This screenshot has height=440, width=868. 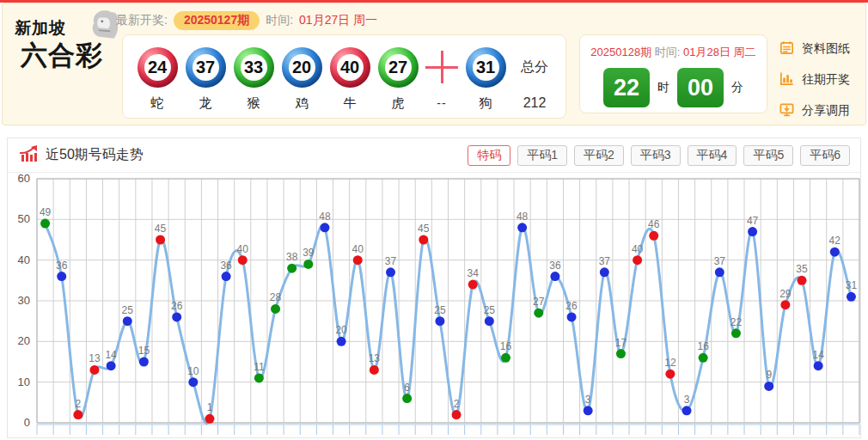 What do you see at coordinates (506, 346) in the screenshot?
I see `svg-text: 16` at bounding box center [506, 346].